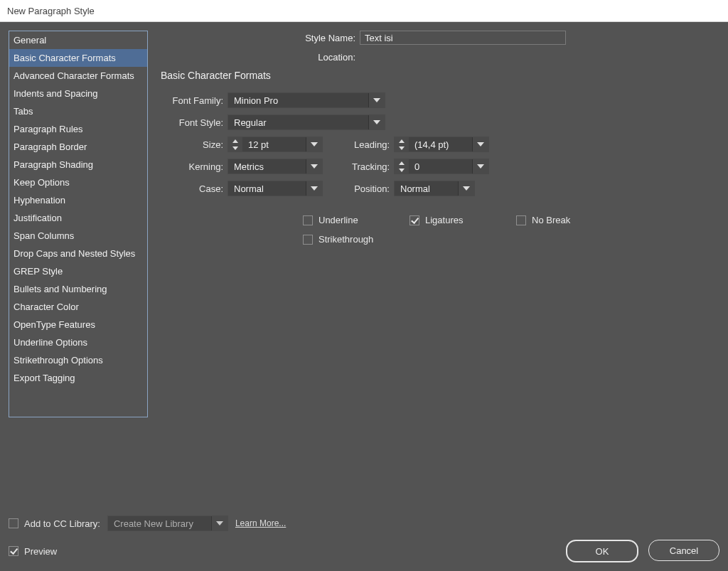 The height and width of the screenshot is (571, 728). Describe the element at coordinates (569, 220) in the screenshot. I see `no-break-checkbox: No Break` at that location.